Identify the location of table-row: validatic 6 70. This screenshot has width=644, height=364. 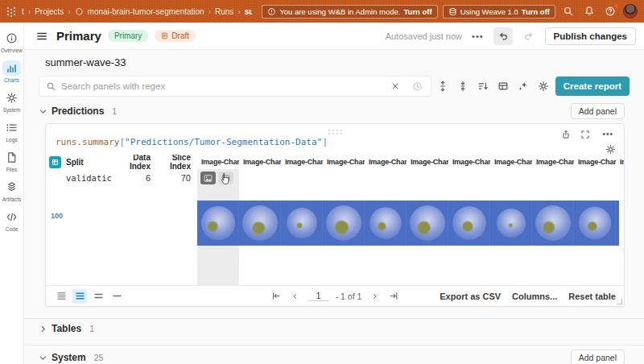
(335, 178).